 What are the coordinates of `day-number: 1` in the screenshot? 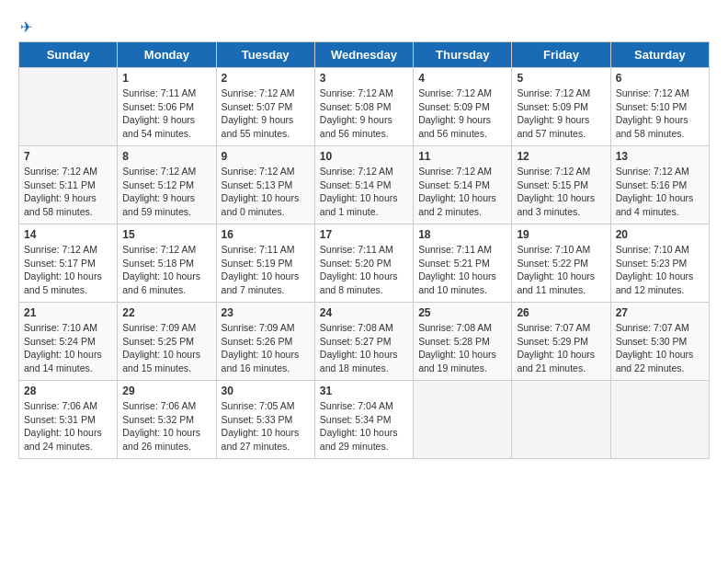 It's located at (166, 78).